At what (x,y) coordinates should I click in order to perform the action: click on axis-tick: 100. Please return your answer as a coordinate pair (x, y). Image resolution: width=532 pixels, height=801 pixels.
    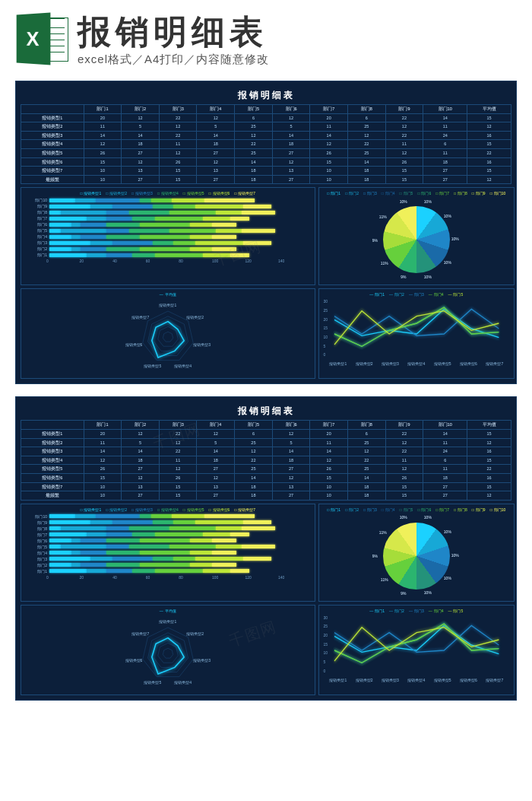
    Looking at the image, I should click on (229, 261).